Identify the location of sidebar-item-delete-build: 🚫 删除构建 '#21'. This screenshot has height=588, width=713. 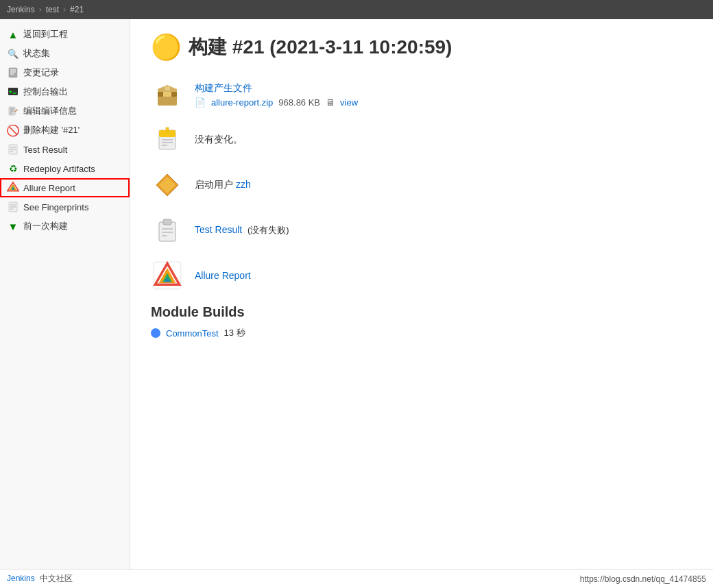
(64, 130).